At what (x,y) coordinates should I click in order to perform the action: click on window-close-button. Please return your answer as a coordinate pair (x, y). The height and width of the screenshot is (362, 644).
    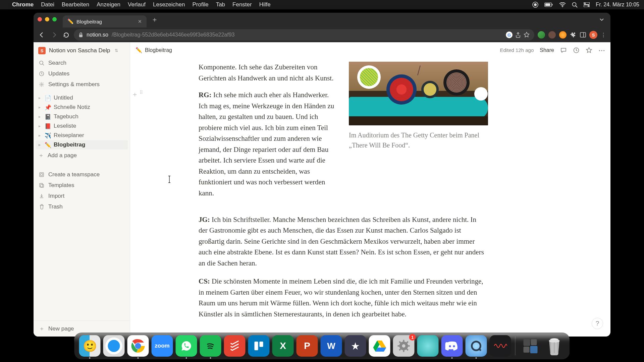
    Looking at the image, I should click on (40, 19).